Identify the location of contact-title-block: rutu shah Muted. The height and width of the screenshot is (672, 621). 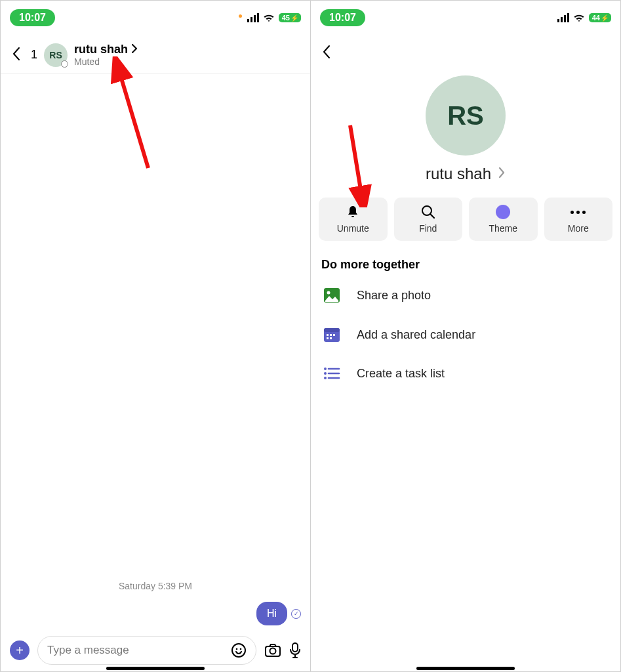
(106, 55).